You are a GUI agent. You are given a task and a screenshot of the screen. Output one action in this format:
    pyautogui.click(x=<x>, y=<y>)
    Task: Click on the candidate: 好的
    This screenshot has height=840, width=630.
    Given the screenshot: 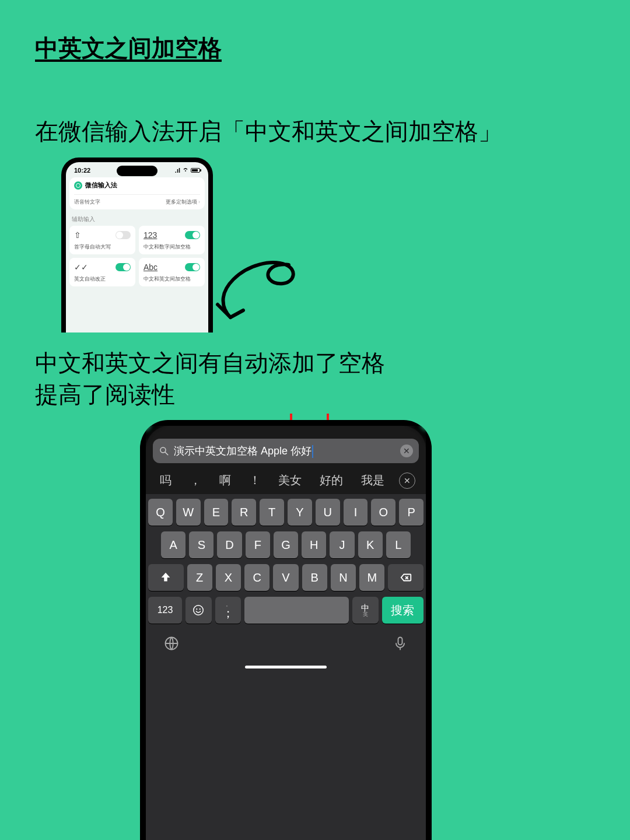 What is the action you would take?
    pyautogui.click(x=331, y=481)
    